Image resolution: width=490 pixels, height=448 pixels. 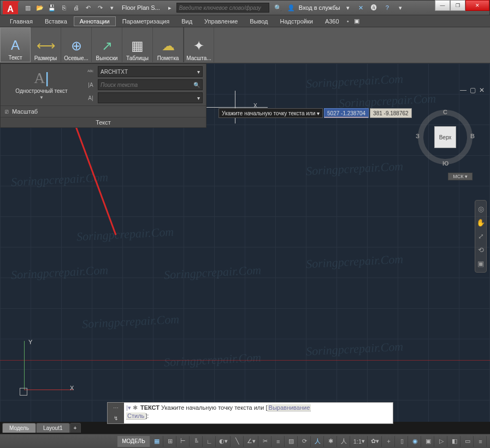 What do you see at coordinates (19, 428) in the screenshot?
I see `tab-model: Модель` at bounding box center [19, 428].